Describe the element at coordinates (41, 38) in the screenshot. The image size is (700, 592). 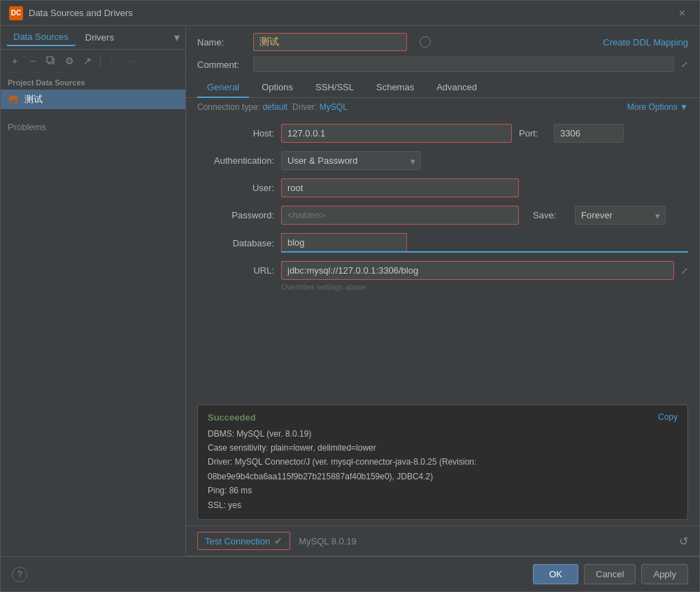
I see `tab-data-sources: Data Sources` at that location.